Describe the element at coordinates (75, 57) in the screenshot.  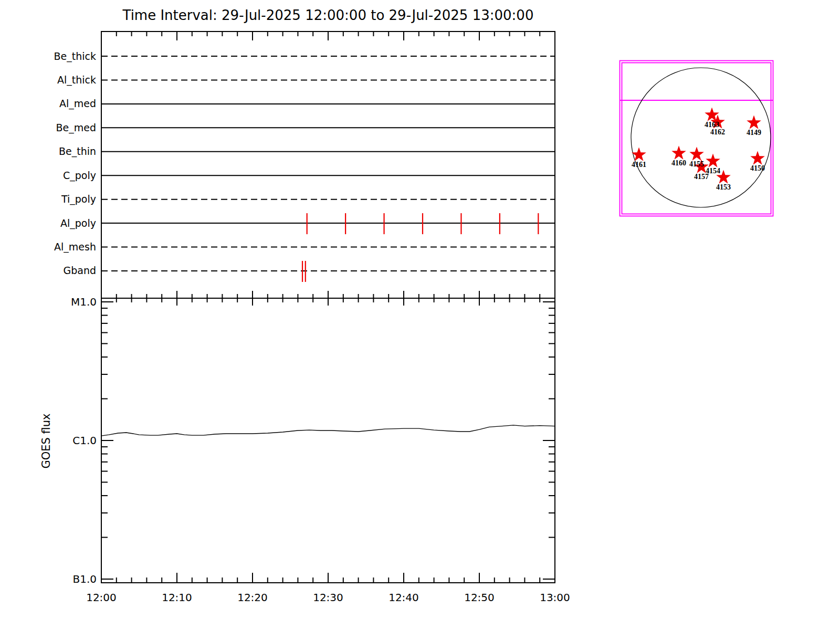
I see `filter-row-label: Be_thick` at that location.